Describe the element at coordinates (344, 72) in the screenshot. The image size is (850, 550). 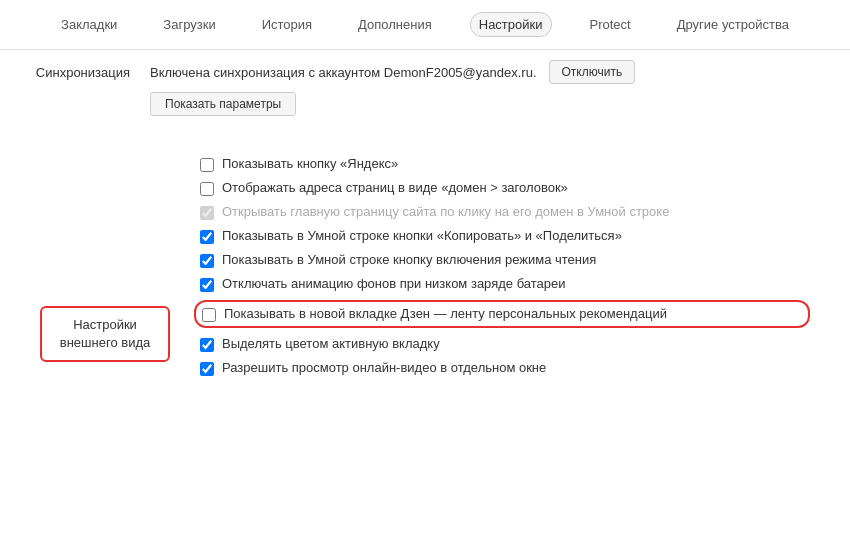
I see `sync-status-text: Включена синхронизация с аккаунтом Demon…` at that location.